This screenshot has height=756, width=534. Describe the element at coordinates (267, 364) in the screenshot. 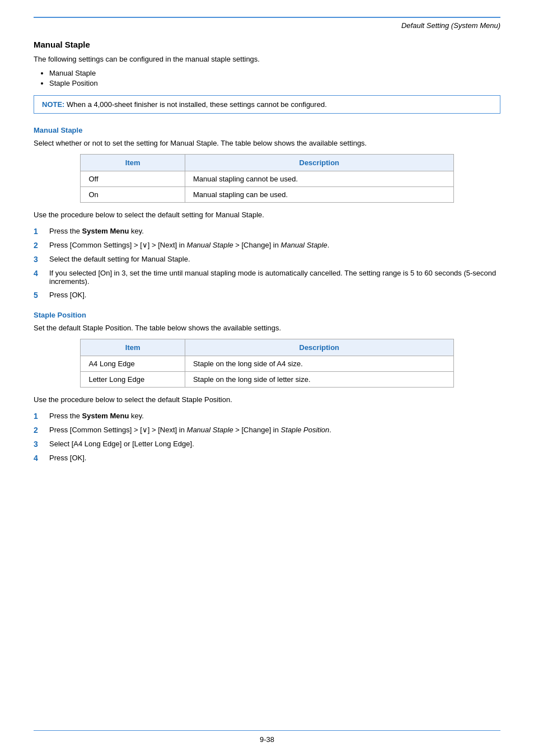

I see `table-row: A4 Long Edge Staple on the long side of …` at that location.